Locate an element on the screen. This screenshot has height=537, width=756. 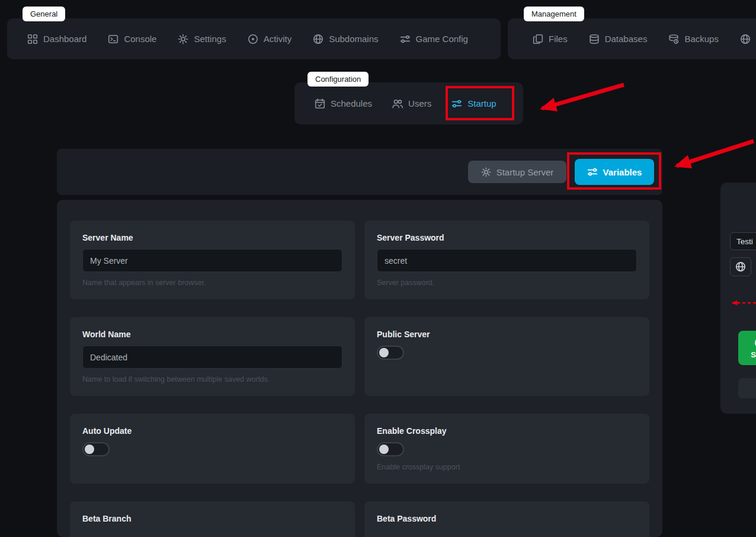
backup-icon is located at coordinates (674, 39).